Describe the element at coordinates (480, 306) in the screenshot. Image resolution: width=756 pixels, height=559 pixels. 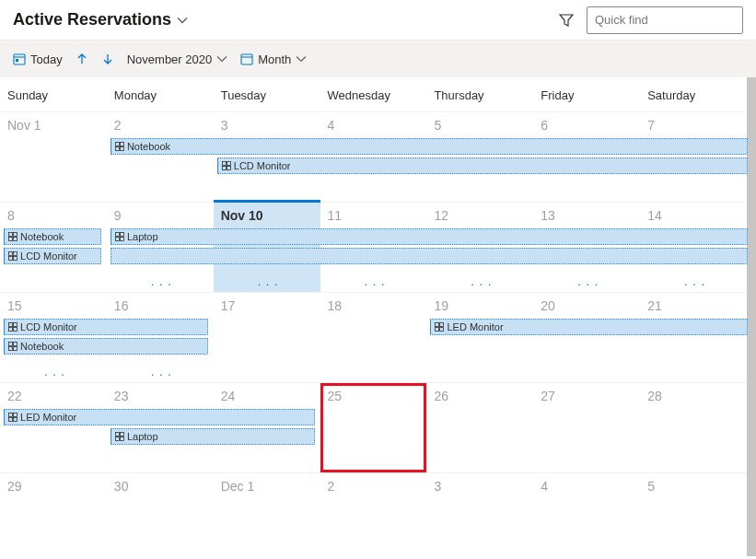
I see `date-number: 19` at that location.